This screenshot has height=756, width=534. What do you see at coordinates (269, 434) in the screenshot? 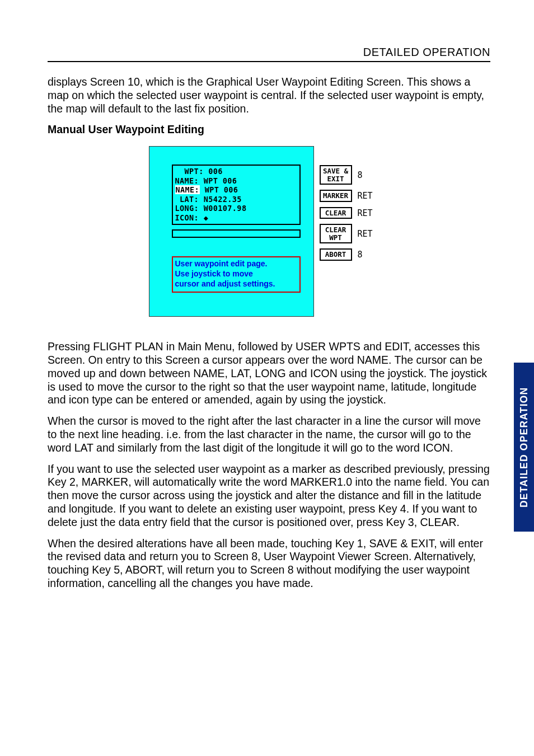
I see `paragraph-2: When the cursor is moved to the right af…` at bounding box center [269, 434].